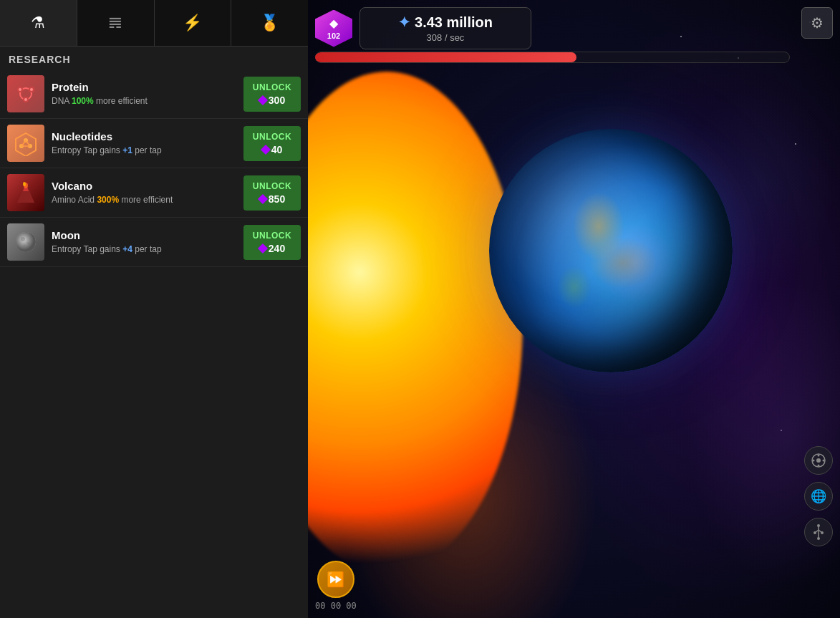  I want to click on resource-rate: 308 / sec, so click(445, 37).